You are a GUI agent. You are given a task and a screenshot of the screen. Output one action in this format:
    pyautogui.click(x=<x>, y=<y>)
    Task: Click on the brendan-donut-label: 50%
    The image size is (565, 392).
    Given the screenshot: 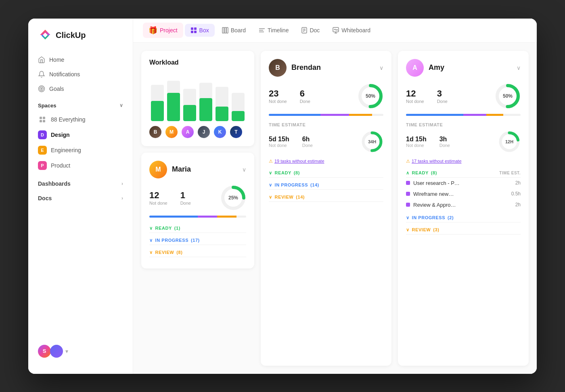 What is the action you would take?
    pyautogui.click(x=370, y=96)
    